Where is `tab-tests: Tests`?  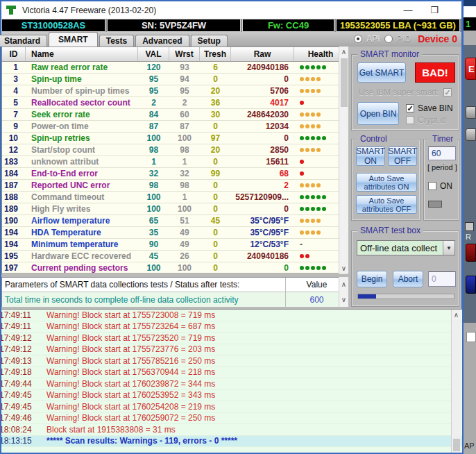 tab-tests: Tests is located at coordinates (117, 40).